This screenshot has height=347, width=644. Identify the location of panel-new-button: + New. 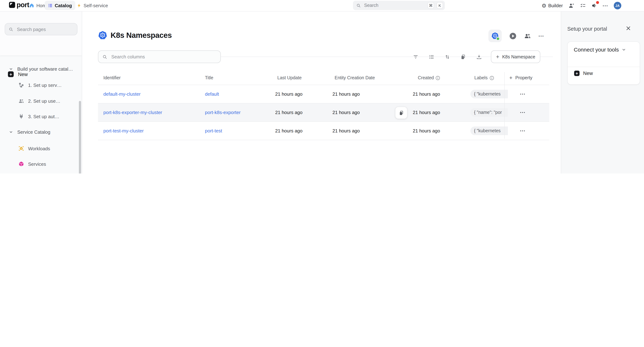
(584, 73).